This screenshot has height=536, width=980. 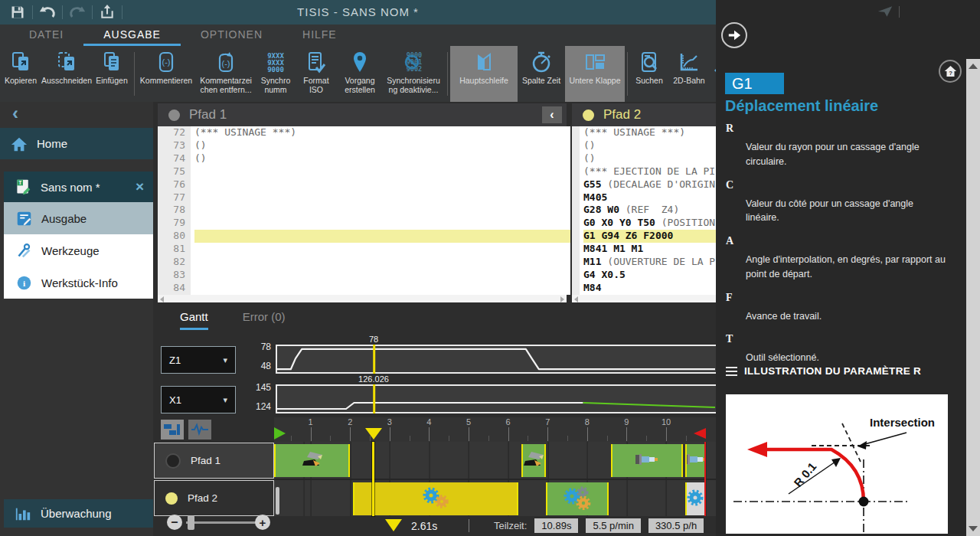 What do you see at coordinates (221, 522) in the screenshot?
I see `zoom-slider-track` at bounding box center [221, 522].